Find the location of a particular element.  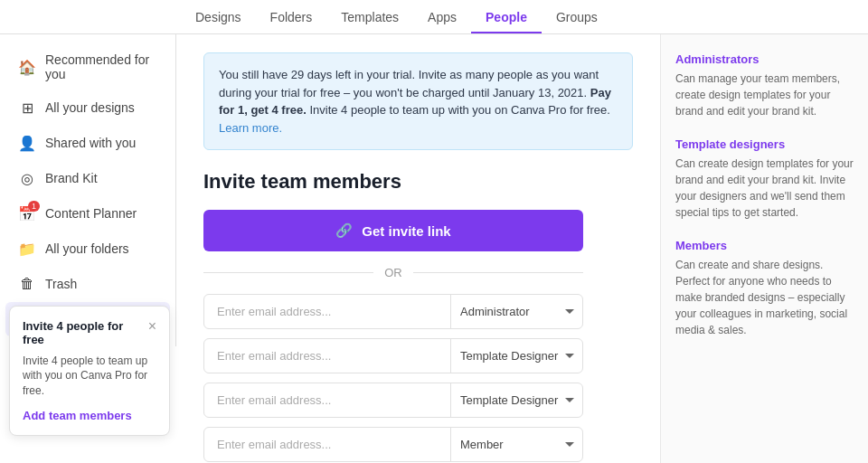

sidebar-item-content-planner: 📅1Content Planner is located at coordinates (88, 213).